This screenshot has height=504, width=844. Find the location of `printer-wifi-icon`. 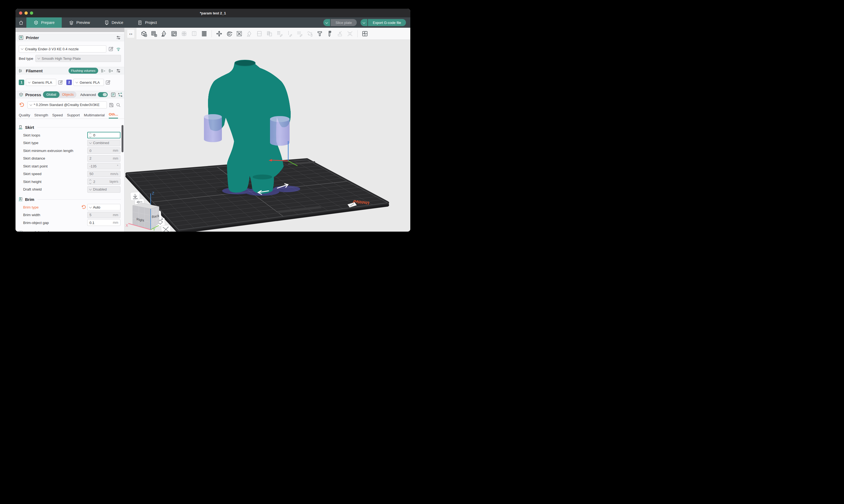

printer-wifi-icon is located at coordinates (118, 49).